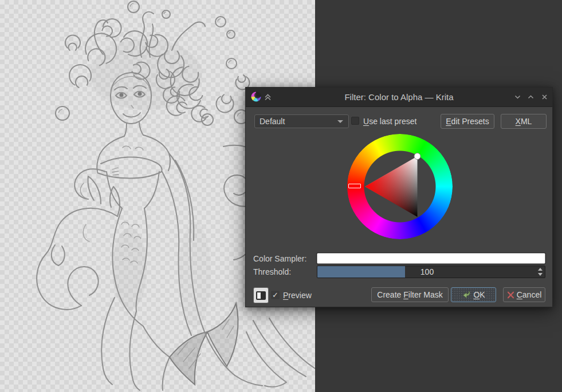 The width and height of the screenshot is (562, 392). What do you see at coordinates (297, 295) in the screenshot?
I see `preview-label: Preview` at bounding box center [297, 295].